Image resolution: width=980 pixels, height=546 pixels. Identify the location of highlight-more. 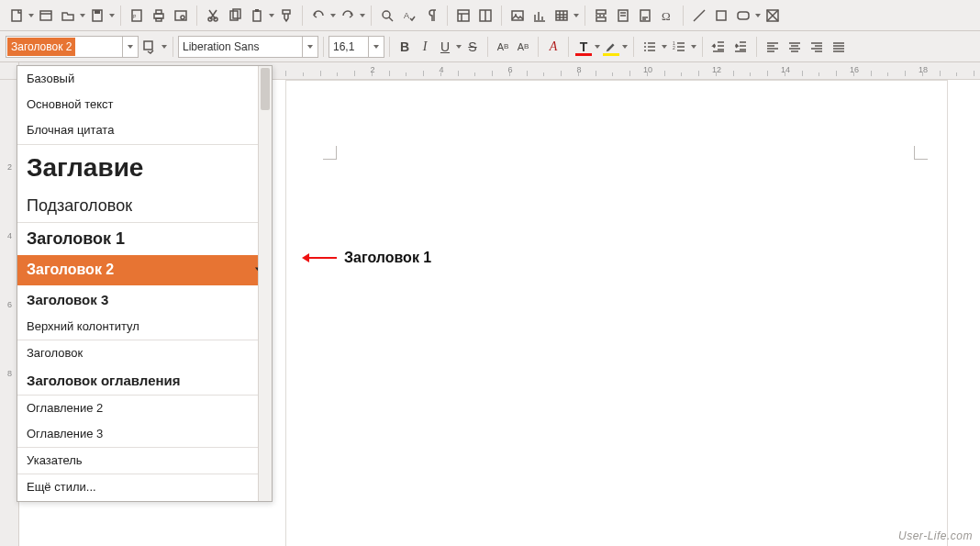
(625, 47).